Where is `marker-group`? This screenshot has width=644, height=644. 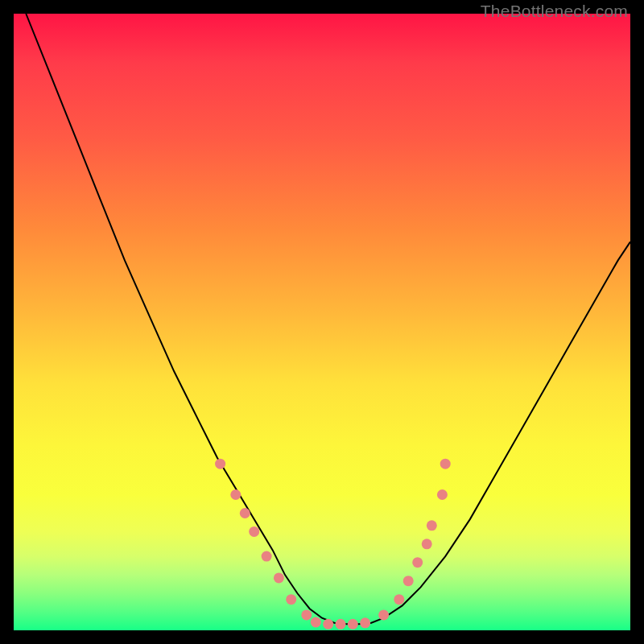
marker-group is located at coordinates (333, 544).